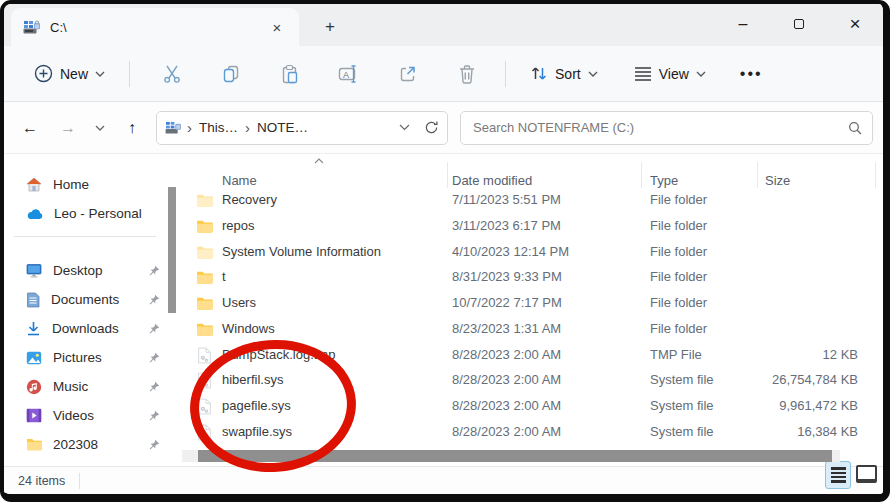  What do you see at coordinates (510, 252) in the screenshot?
I see `file-date: 4/10/2023 12:14 PM` at bounding box center [510, 252].